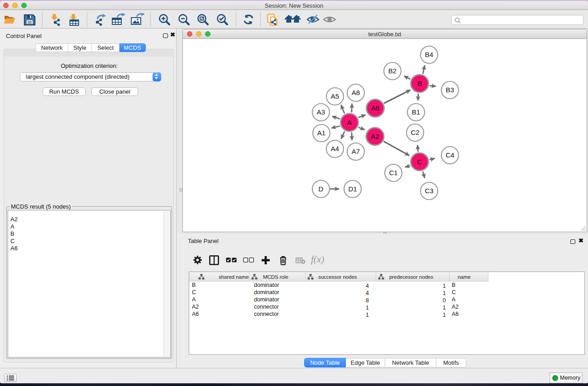 The width and height of the screenshot is (588, 386). Describe the element at coordinates (356, 92) in the screenshot. I see `svg-text: A8` at that location.